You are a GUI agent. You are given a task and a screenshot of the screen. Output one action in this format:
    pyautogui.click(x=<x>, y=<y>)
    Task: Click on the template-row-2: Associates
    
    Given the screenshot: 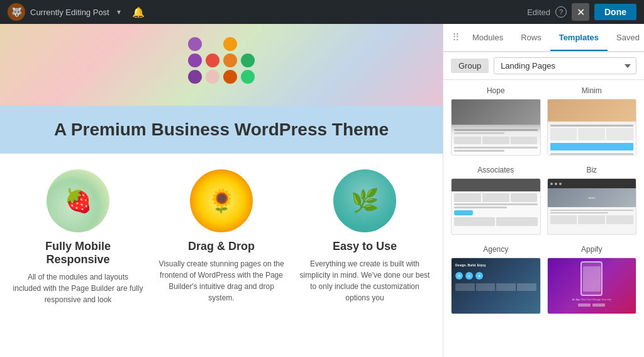 What is the action you would take?
    pyautogui.click(x=543, y=200)
    